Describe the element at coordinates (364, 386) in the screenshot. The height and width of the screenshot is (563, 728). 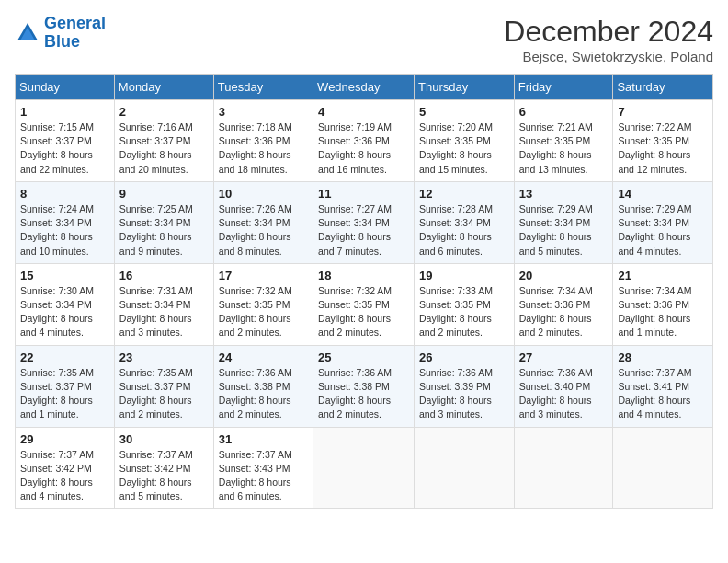
I see `calendar-week-4: 22Sunrise: 7:35 AMSunset: 3:37 PMDayligh…` at that location.